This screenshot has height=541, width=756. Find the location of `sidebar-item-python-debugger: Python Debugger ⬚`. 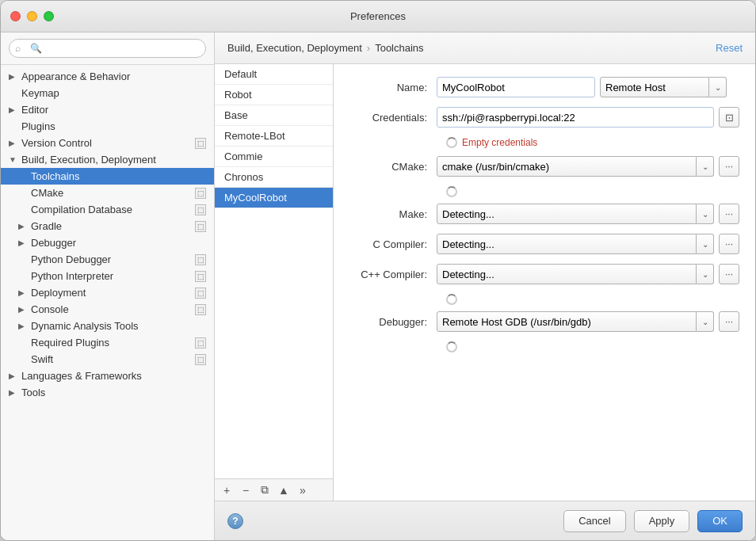

sidebar-item-python-debugger: Python Debugger ⬚ is located at coordinates (108, 260).